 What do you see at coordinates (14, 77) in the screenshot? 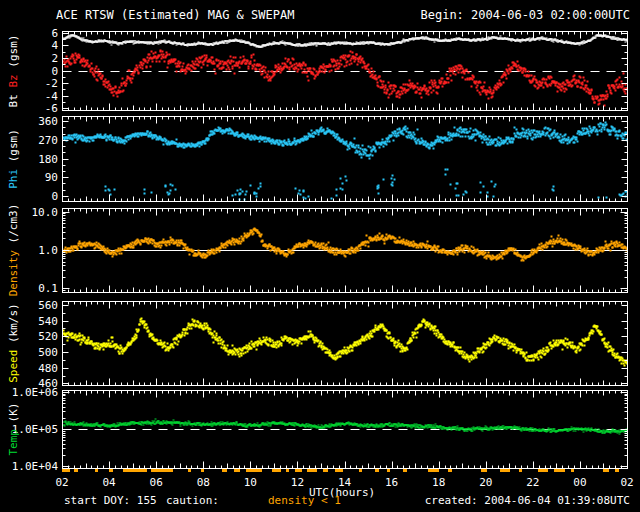
I see `y-axis-label-part: Bz` at bounding box center [14, 77].